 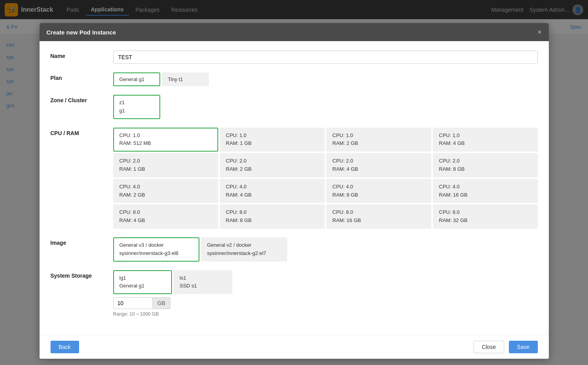 I want to click on plan-options: General g1 Tiny t1, so click(x=326, y=79).